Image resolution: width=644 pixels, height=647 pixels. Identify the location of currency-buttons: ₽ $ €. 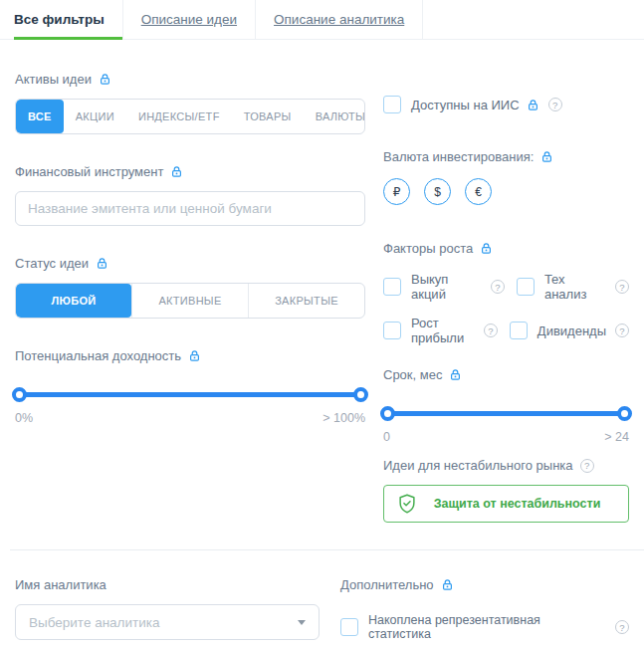
(506, 191).